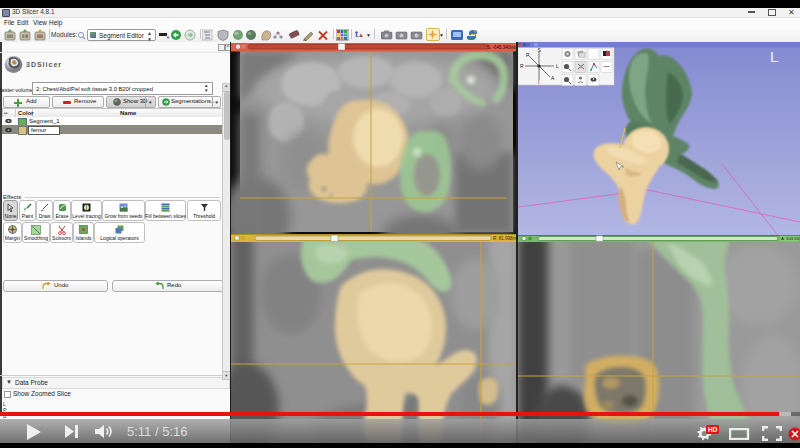  I want to click on svg-text: I, so click(538, 82).